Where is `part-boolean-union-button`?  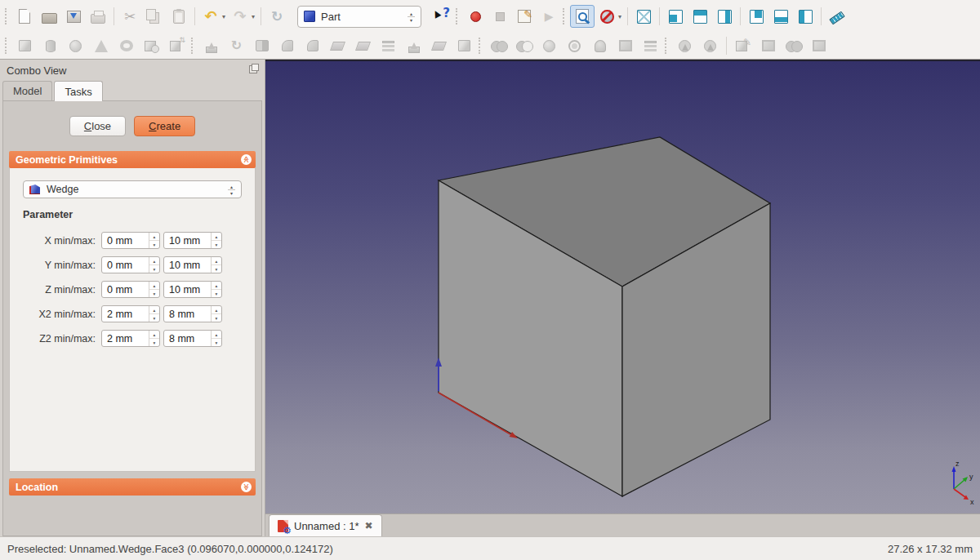
part-boolean-union-button is located at coordinates (498, 46).